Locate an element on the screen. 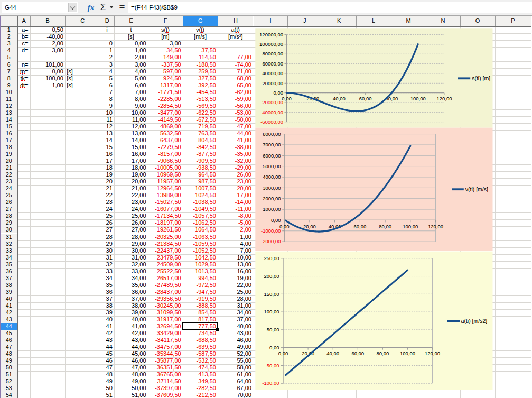  row-header-6: 6 is located at coordinates (9, 64).